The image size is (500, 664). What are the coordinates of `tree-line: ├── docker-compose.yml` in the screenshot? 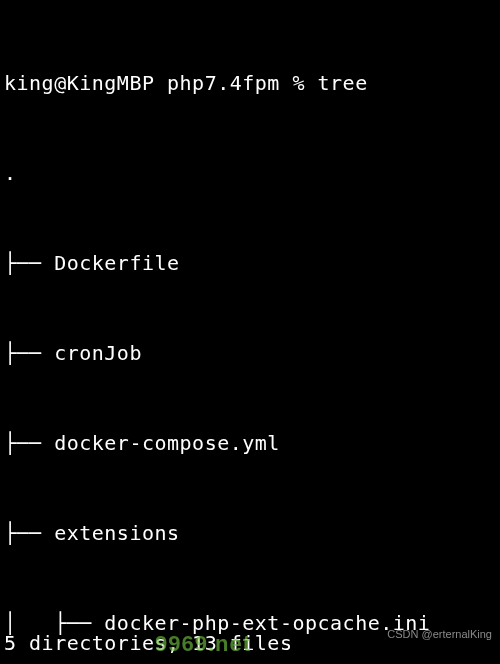 It's located at (250, 443).